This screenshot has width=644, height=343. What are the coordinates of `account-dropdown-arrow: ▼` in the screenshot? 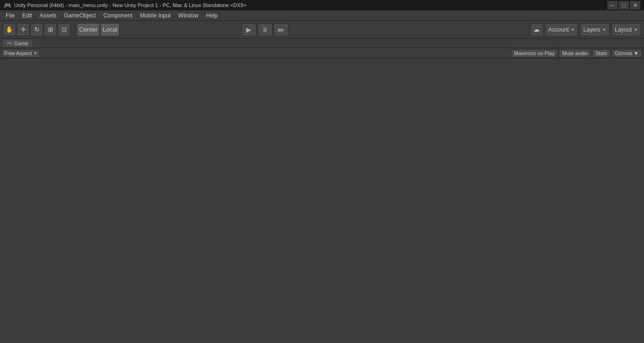 It's located at (572, 30).